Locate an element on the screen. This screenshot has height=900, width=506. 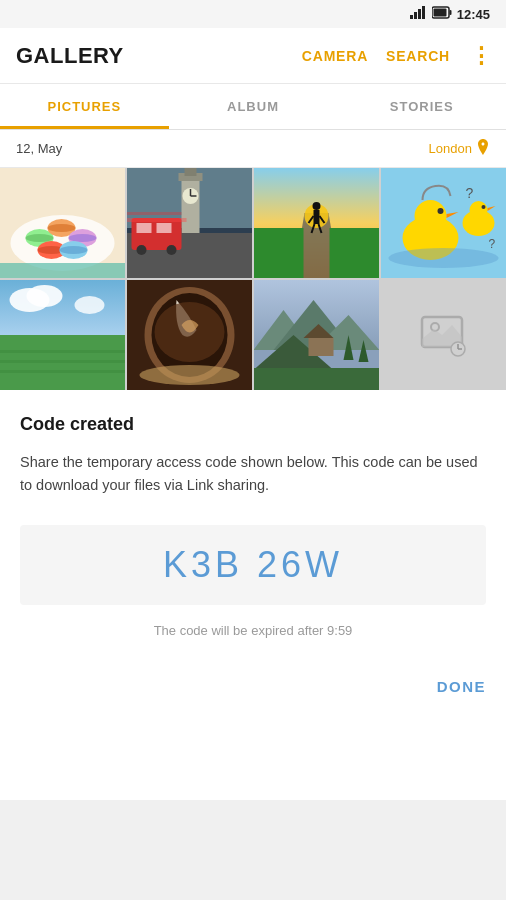
status-icons: 12:45 is located at coordinates (450, 14).